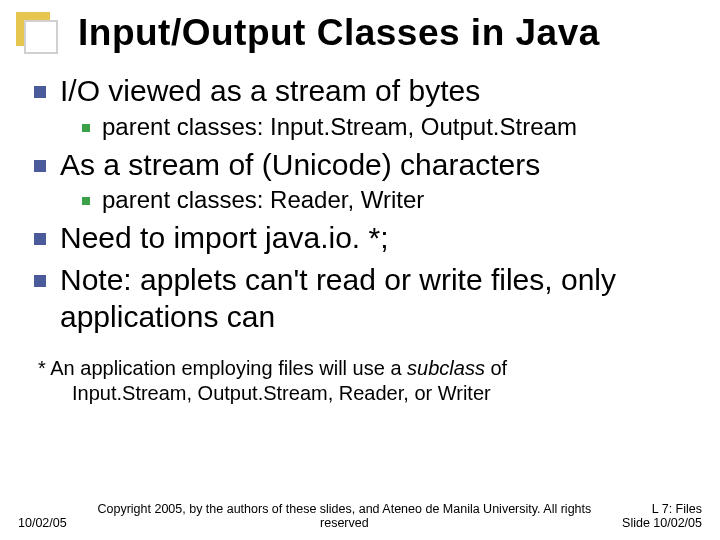  What do you see at coordinates (446, 368) in the screenshot?
I see `footnote-italic: subclass` at bounding box center [446, 368].